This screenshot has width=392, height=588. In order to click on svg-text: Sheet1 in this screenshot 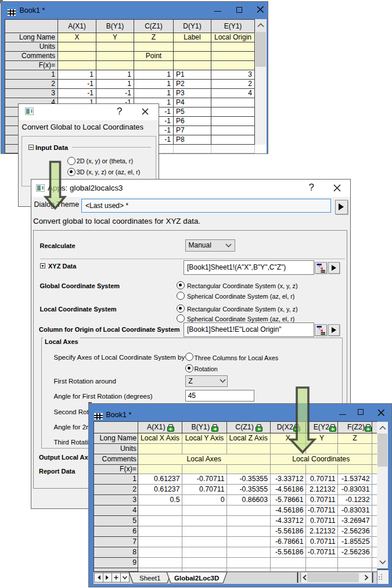, I will do `click(150, 578)`.